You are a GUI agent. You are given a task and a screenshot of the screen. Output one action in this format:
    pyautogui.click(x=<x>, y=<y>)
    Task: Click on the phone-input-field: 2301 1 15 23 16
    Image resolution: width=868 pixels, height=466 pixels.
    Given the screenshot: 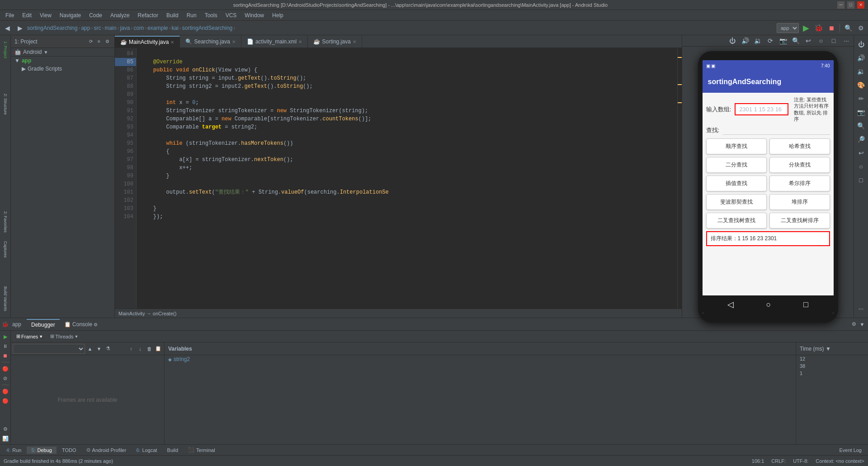 What is the action you would take?
    pyautogui.click(x=761, y=109)
    